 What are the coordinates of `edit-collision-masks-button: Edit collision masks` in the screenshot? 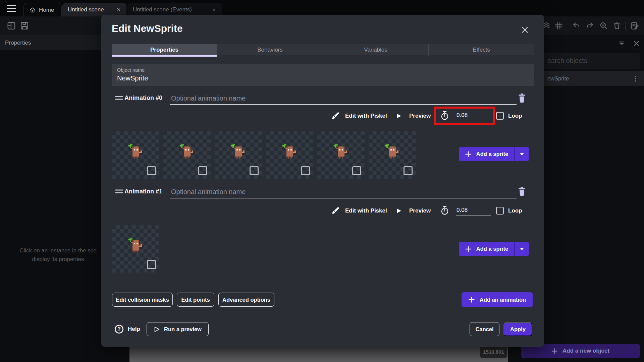 It's located at (142, 300).